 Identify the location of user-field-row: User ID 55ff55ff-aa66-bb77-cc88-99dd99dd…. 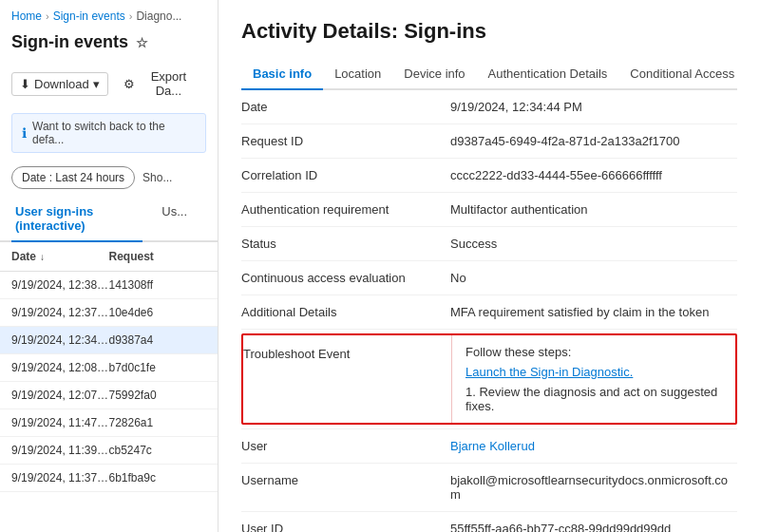
(489, 522).